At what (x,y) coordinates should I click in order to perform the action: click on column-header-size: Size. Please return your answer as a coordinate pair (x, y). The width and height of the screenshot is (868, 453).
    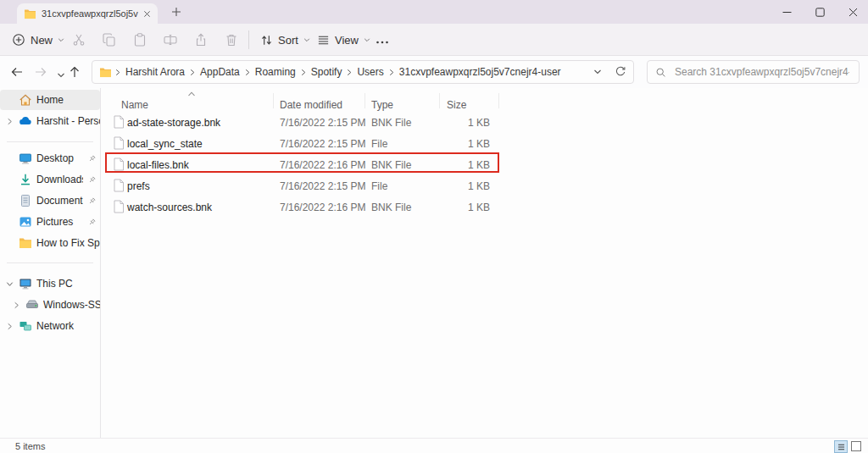
    Looking at the image, I should click on (456, 105).